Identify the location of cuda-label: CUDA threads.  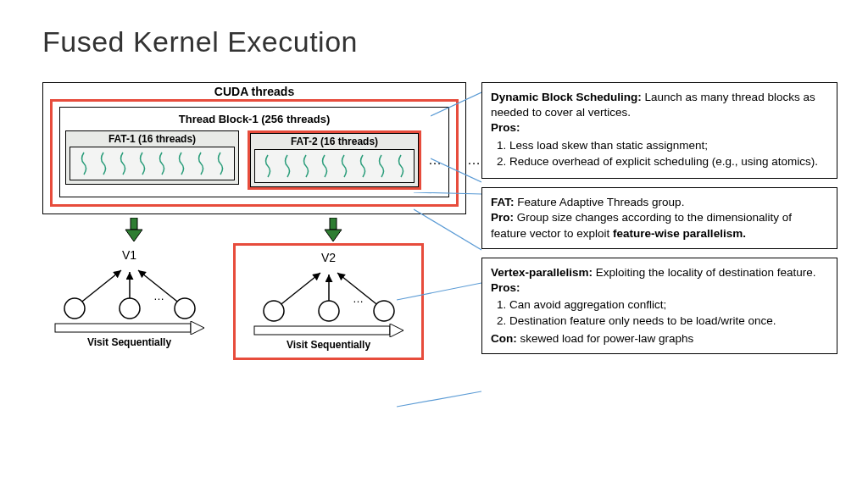
(254, 92).